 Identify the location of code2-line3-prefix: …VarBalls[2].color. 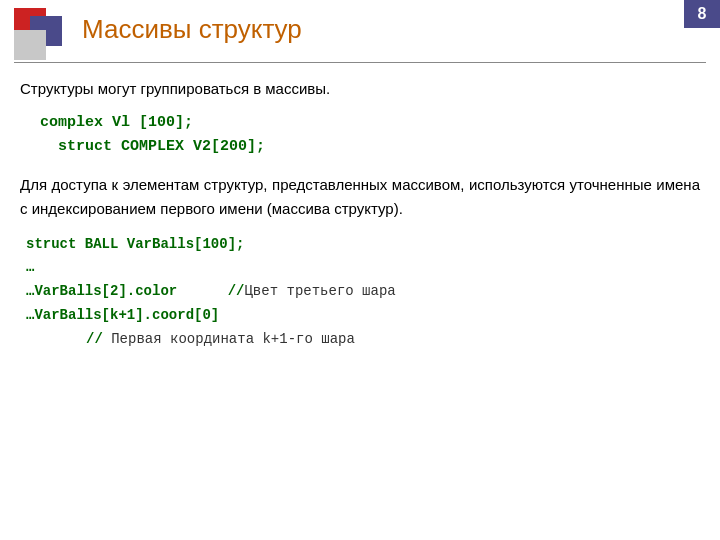
(102, 291).